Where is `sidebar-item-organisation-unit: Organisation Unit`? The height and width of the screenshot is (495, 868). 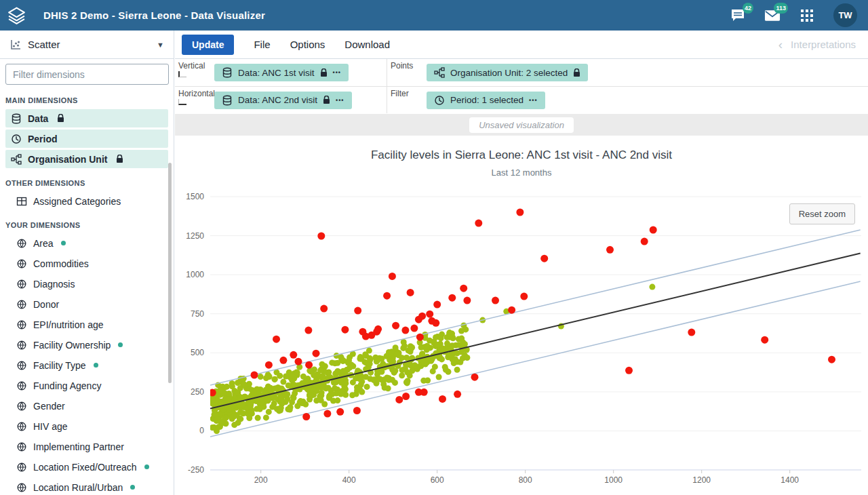
sidebar-item-organisation-unit: Organisation Unit is located at coordinates (87, 159).